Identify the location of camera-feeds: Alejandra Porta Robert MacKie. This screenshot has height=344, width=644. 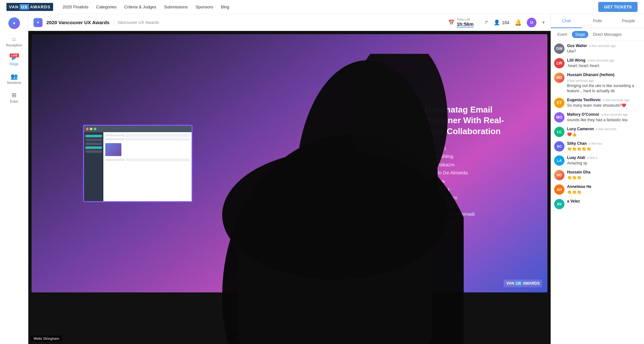
(289, 320).